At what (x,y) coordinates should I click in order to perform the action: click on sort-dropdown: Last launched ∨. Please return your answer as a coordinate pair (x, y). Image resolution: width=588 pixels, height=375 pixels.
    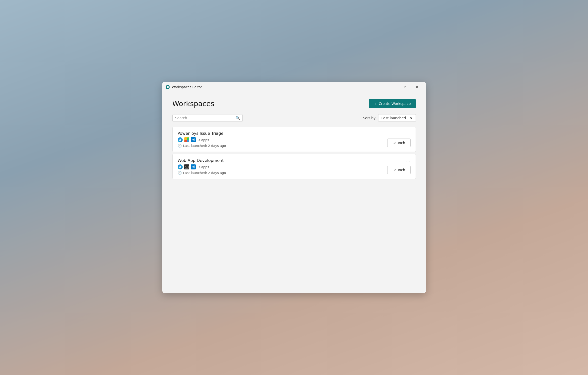
    Looking at the image, I should click on (397, 118).